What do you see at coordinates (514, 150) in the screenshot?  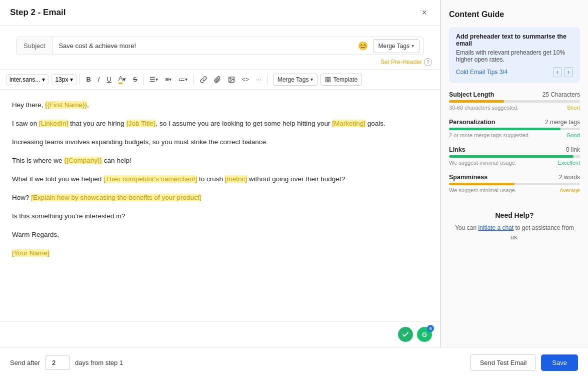 I see `metric-header: Links 0 link` at bounding box center [514, 150].